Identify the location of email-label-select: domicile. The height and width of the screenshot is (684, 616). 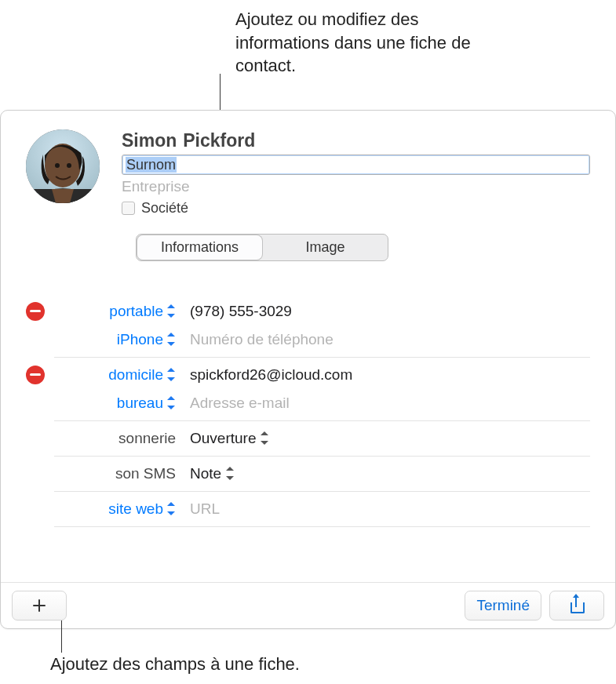
(115, 375).